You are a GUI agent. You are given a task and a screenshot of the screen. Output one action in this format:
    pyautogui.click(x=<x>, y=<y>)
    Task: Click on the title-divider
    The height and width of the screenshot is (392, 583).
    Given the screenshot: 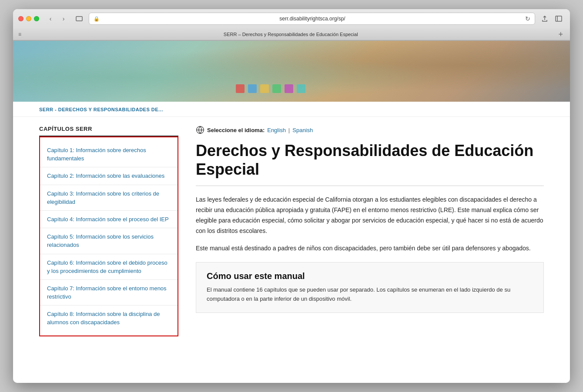 What is the action you would take?
    pyautogui.click(x=370, y=186)
    